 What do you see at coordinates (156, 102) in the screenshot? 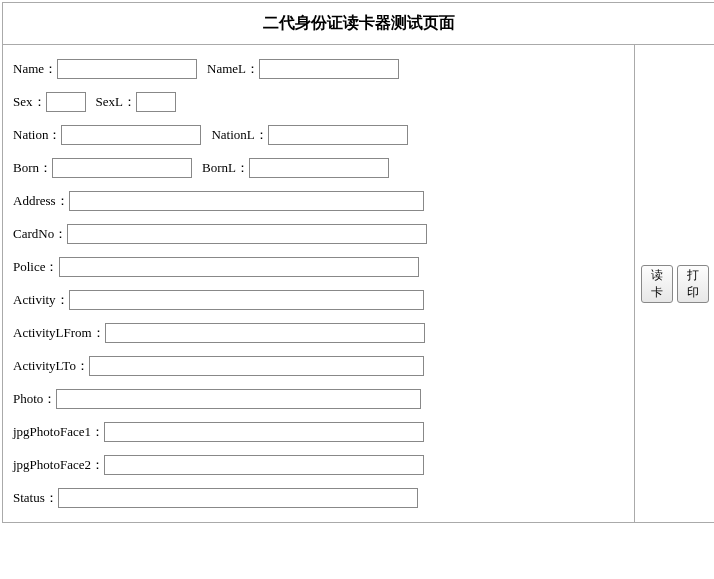
I see `input-sexL` at bounding box center [156, 102].